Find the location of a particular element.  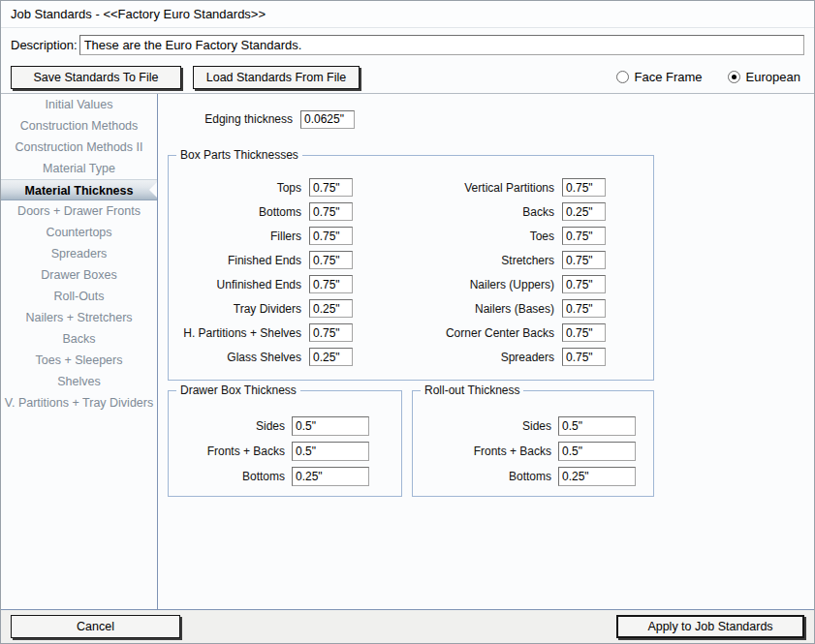

box-parts-right-column: Vertical Partitions Backs Toes Stretcher… is located at coordinates (516, 272).